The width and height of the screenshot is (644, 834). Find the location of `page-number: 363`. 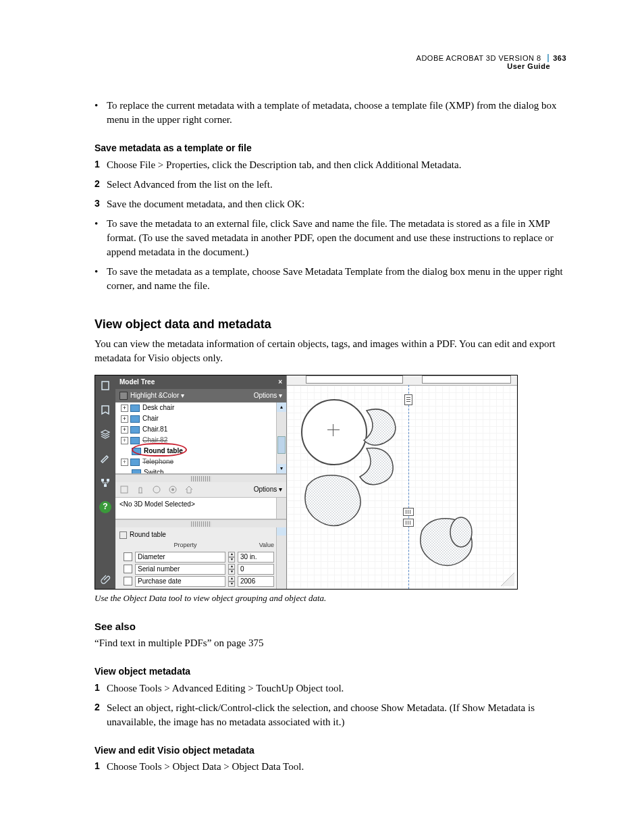

page-number: 363 is located at coordinates (557, 58).